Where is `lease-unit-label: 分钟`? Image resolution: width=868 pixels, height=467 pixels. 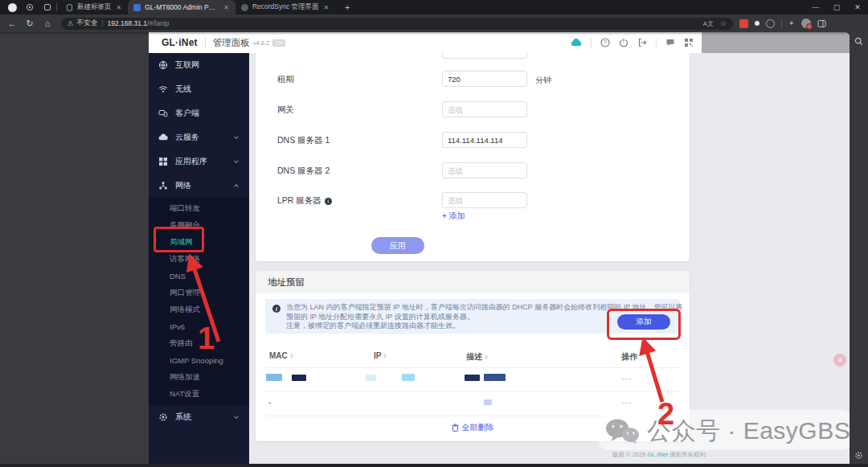 lease-unit-label: 分钟 is located at coordinates (543, 80).